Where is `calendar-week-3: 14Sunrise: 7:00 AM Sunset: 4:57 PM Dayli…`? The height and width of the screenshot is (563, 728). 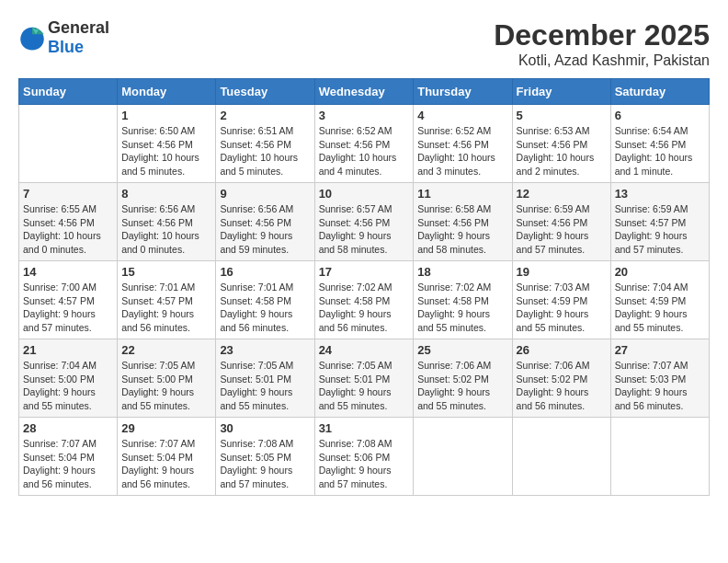
calendar-week-3: 14Sunrise: 7:00 AM Sunset: 4:57 PM Dayli… is located at coordinates (364, 300).